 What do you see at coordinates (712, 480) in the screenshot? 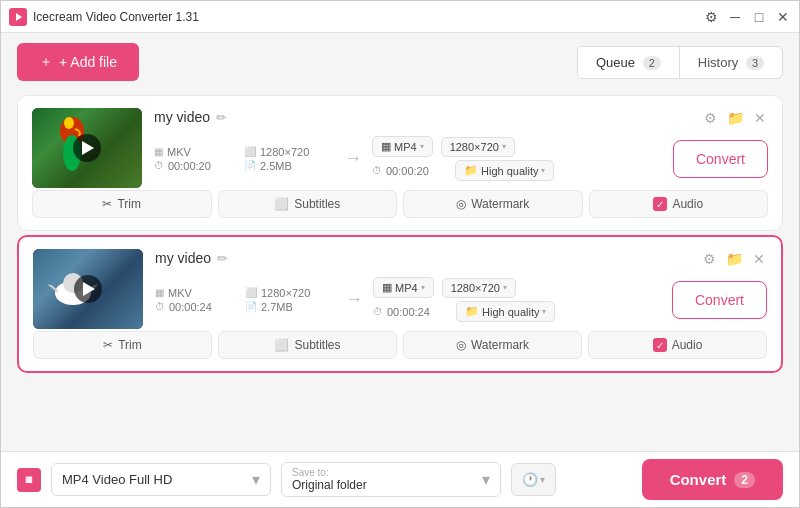
I see `main-convert-button: Convert 2` at bounding box center [712, 480].